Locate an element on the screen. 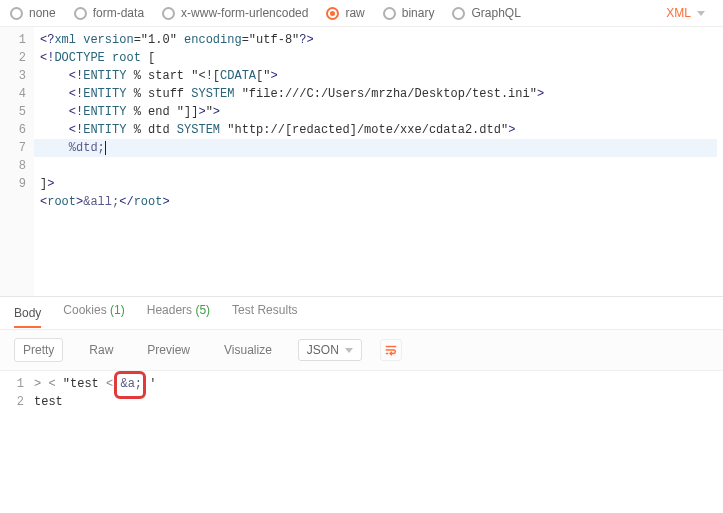  body-type-label: raw is located at coordinates (354, 13).